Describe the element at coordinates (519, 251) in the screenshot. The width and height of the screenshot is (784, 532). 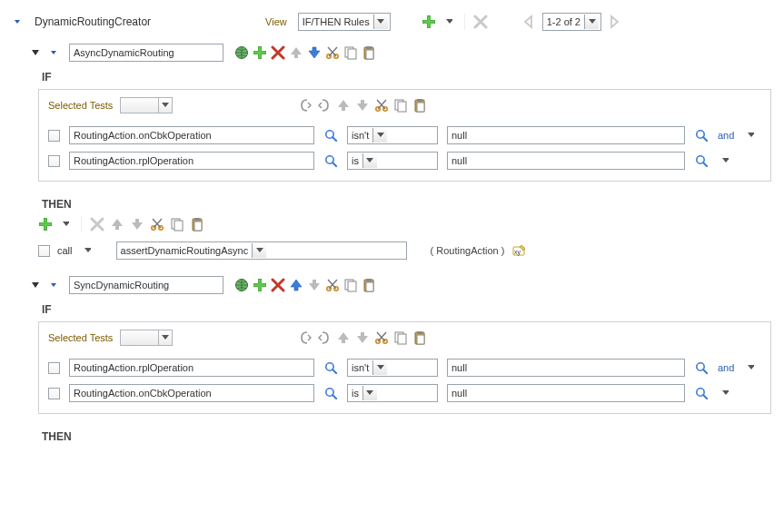
I see `edit-icon` at that location.